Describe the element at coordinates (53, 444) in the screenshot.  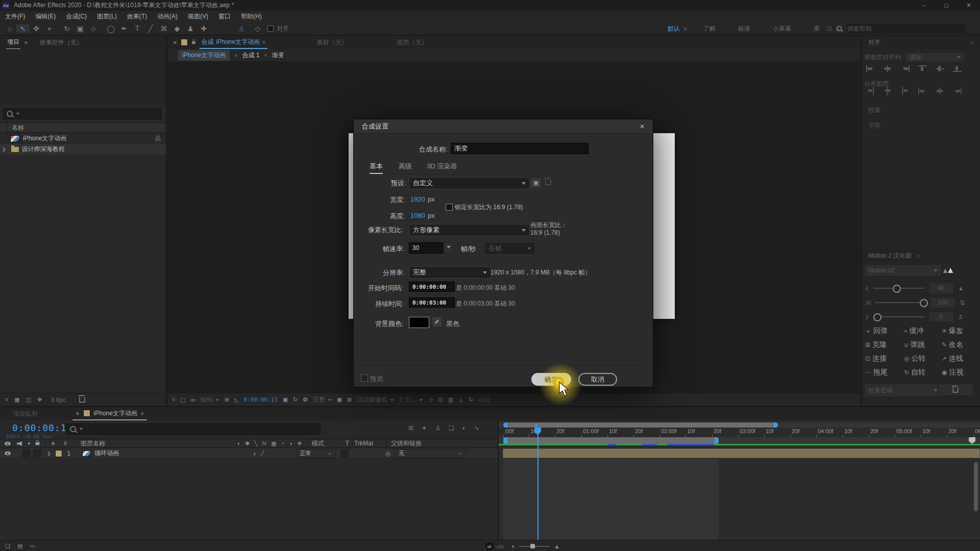
I see `label-column-icon: ❖` at that location.